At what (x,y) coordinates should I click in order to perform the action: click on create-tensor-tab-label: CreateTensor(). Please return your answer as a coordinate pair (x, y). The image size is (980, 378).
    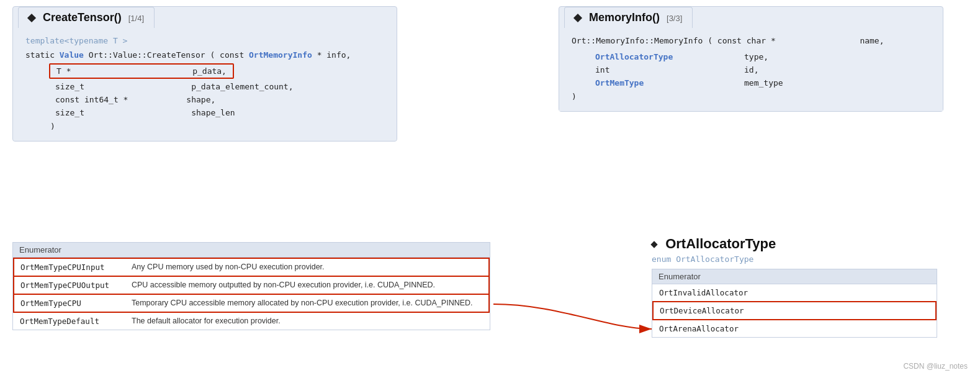
    Looking at the image, I should click on (82, 17).